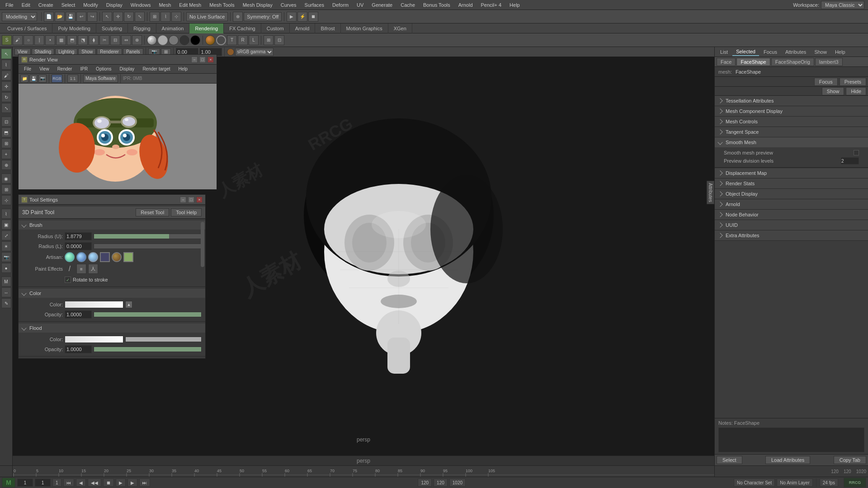 The height and width of the screenshot is (488, 868). What do you see at coordinates (850, 161) in the screenshot?
I see `smooth-div-input` at bounding box center [850, 161].